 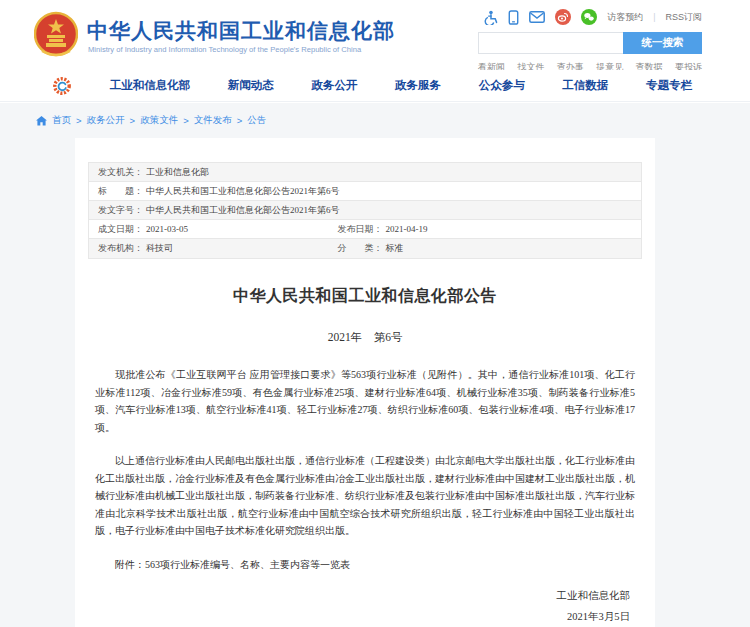 I want to click on meta-value: 工业和信息化部, so click(x=178, y=172).